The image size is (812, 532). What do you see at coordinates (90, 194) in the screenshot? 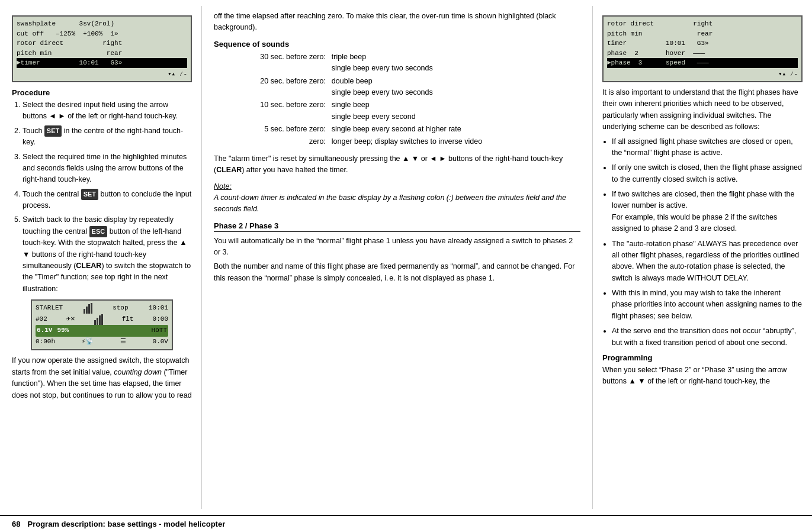
I see `set-button-label-2: SET` at bounding box center [90, 194].